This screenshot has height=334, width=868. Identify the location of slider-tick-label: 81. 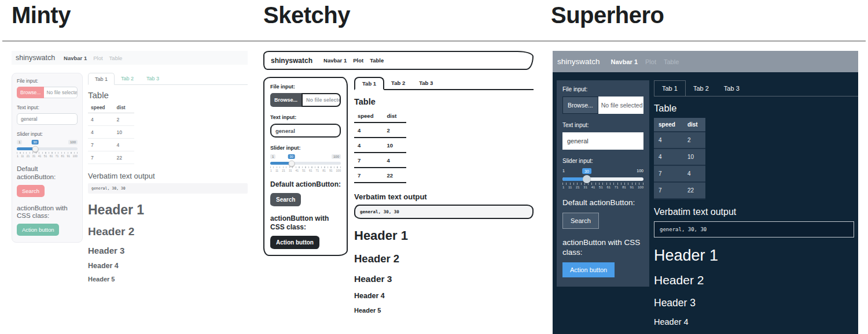
(63, 156).